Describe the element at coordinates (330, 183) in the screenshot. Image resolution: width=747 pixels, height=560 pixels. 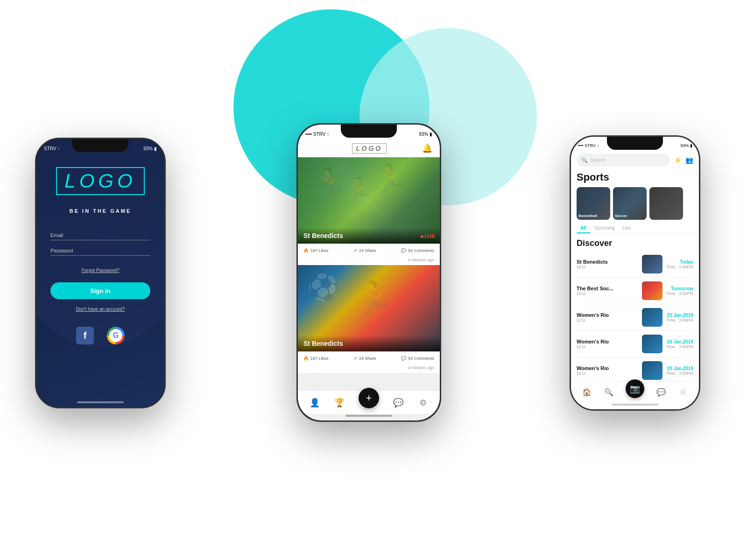
I see `player-silhouette-1: 🏃` at that location.